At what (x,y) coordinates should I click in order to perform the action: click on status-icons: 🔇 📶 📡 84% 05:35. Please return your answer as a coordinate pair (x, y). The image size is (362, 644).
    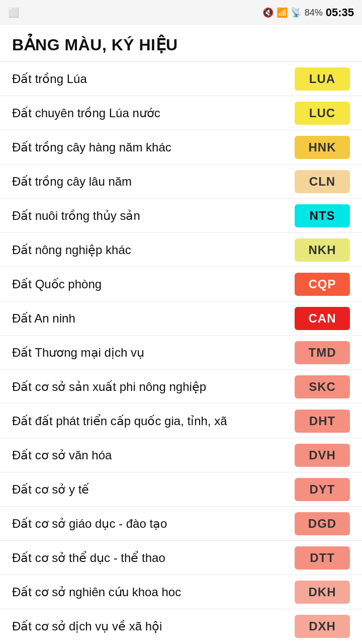
    Looking at the image, I should click on (308, 13).